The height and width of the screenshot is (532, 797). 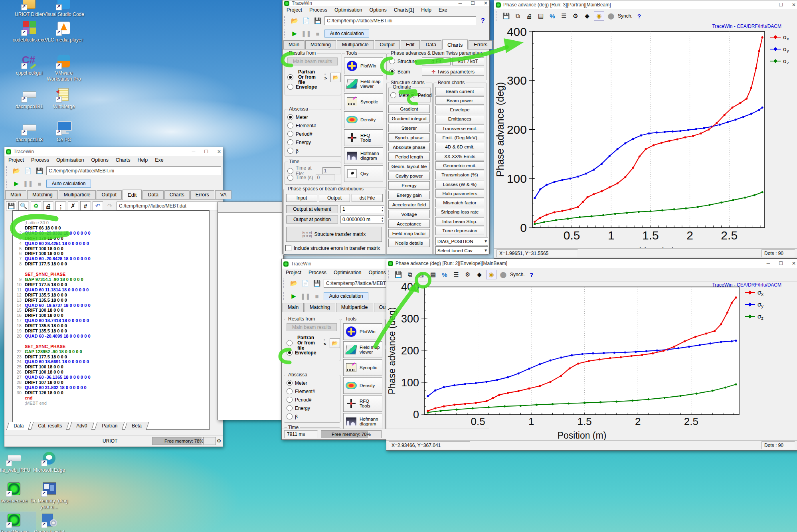 I want to click on radio-abscissa--: β, so click(x=293, y=151).